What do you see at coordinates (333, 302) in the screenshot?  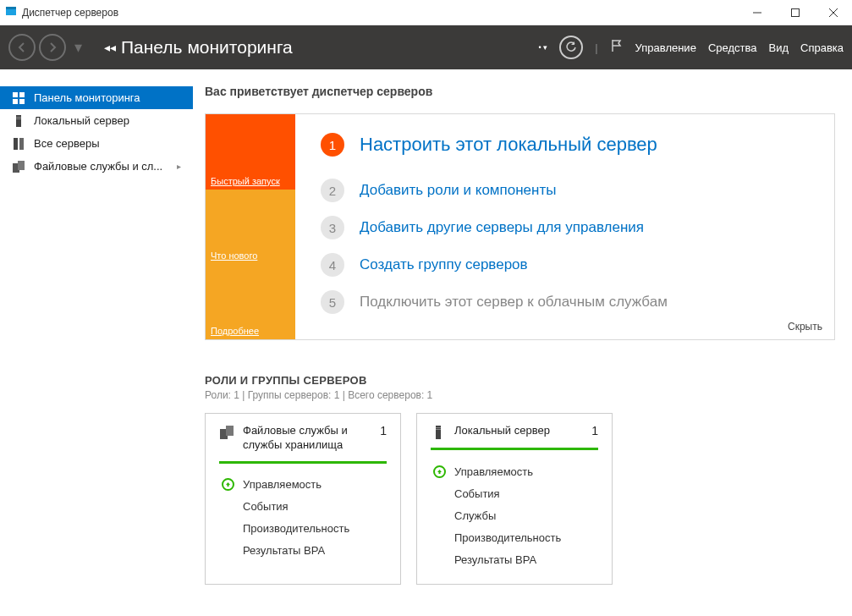 I see `step-number: 5` at bounding box center [333, 302].